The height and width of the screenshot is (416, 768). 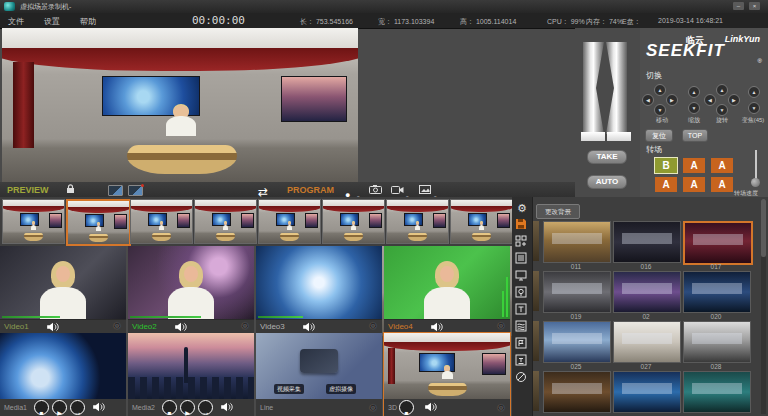 What do you see at coordinates (78, 408) in the screenshot?
I see `media1-next-button` at bounding box center [78, 408].